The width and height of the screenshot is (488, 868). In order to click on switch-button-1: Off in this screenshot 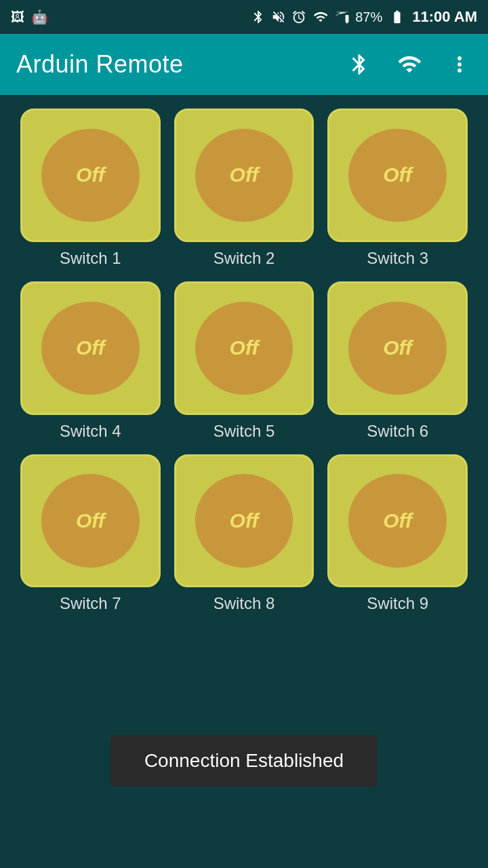, I will do `click(91, 175)`.